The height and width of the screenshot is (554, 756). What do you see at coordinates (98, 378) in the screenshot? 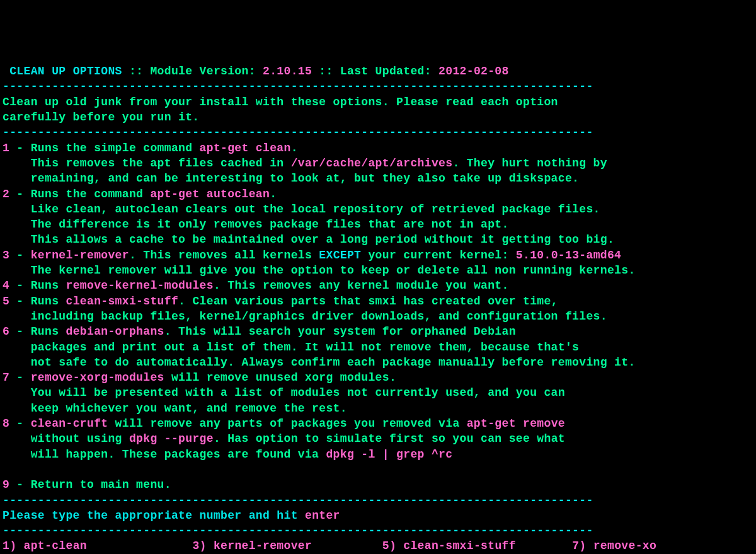
I see `command: remove-xorg-modules` at bounding box center [98, 378].